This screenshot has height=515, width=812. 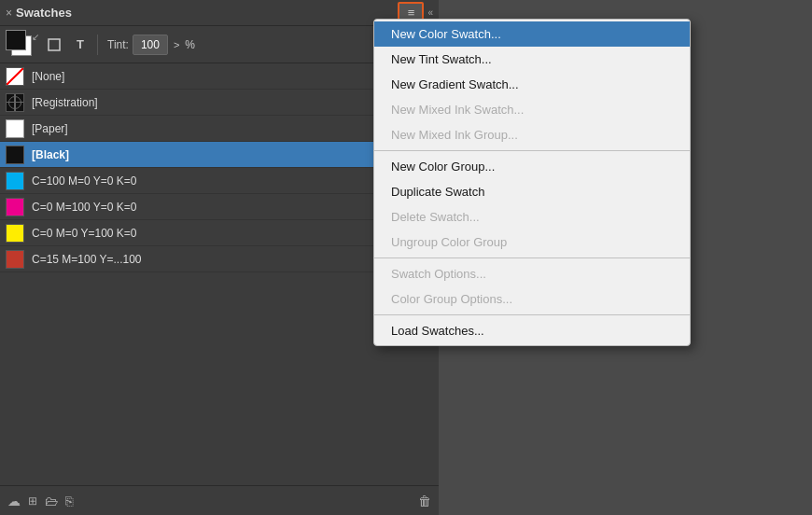 I want to click on swatch-black-color, so click(x=15, y=155).